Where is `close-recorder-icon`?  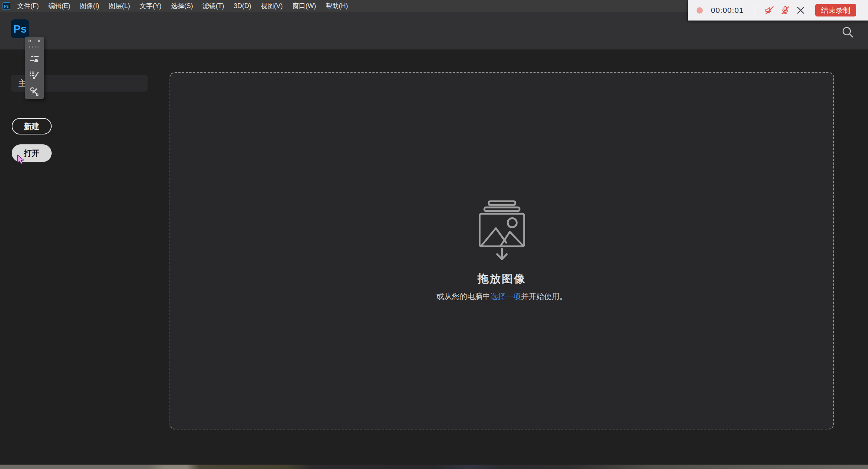
close-recorder-icon is located at coordinates (801, 10).